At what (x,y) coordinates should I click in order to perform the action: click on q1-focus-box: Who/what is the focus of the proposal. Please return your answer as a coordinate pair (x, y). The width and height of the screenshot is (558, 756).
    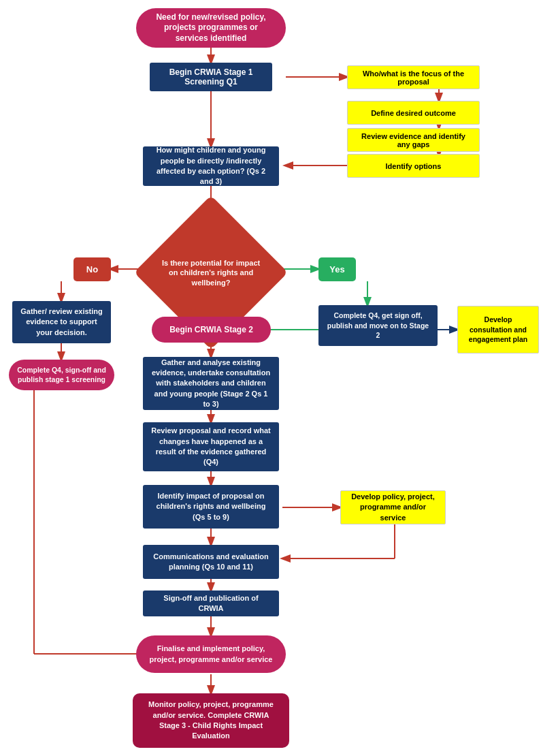
    Looking at the image, I should click on (414, 78).